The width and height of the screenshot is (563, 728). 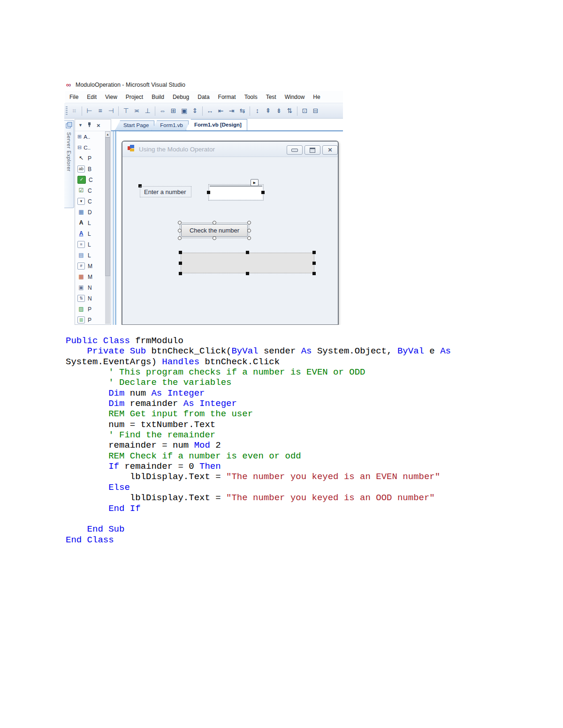 What do you see at coordinates (137, 111) in the screenshot?
I see `align-middles-icon: ≍` at bounding box center [137, 111].